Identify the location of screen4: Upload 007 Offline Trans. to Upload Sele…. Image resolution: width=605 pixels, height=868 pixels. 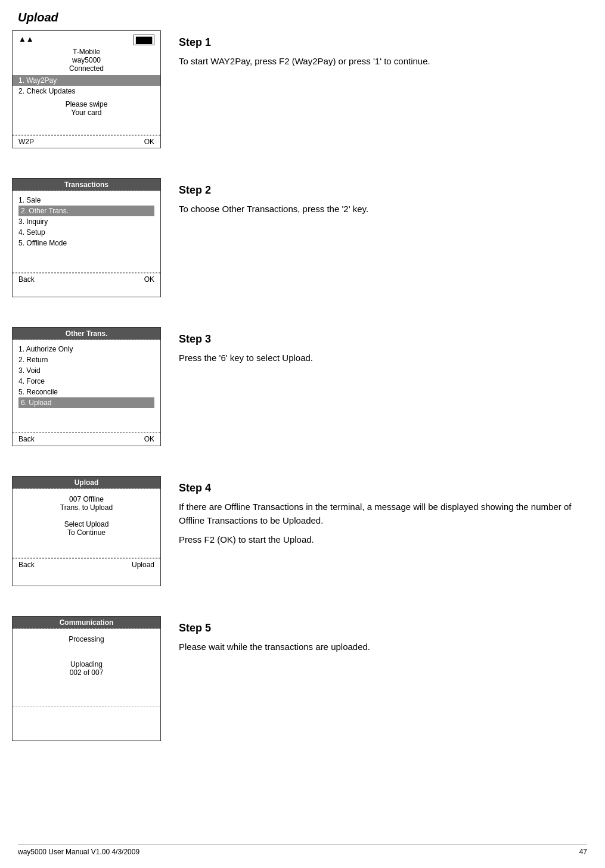
(86, 531).